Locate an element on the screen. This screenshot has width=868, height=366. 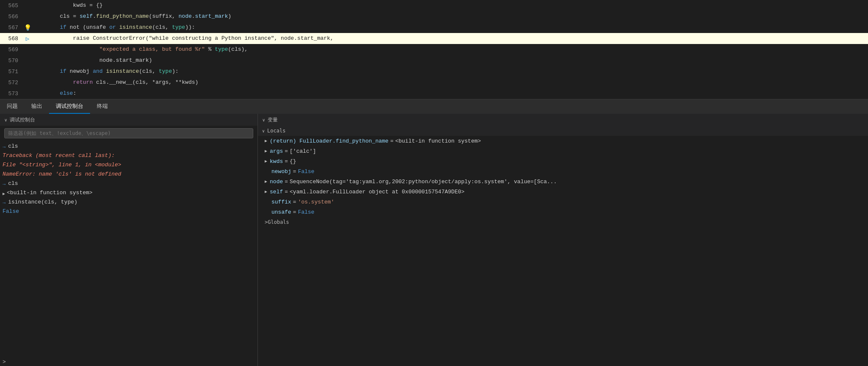
chevron-icon: ∨ is located at coordinates (6, 120).